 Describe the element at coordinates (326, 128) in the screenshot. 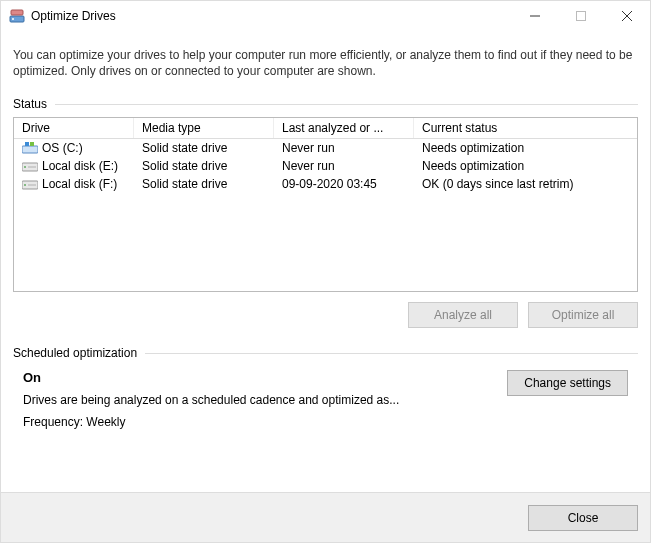

I see `table-header: Drive Media type Last analyzed or ... Cu…` at that location.